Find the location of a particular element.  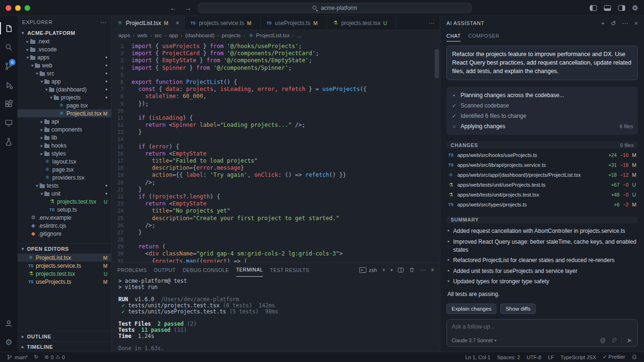

settings-gear-icon: ⚙ is located at coordinates (636, 8).